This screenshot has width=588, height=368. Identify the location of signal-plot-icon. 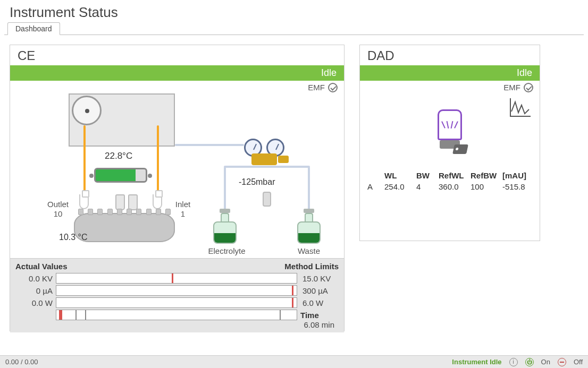
(520, 107).